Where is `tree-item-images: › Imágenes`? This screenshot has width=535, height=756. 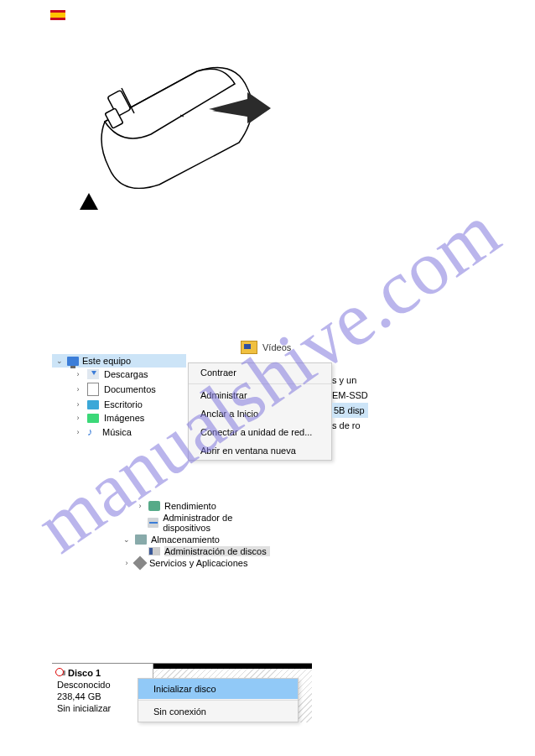 tree-item-images: › Imágenes is located at coordinates (119, 418).